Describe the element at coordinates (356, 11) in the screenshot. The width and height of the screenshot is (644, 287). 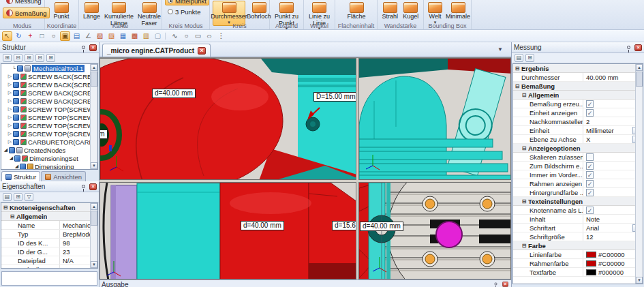
I see `flaeche-button: Fläche` at that location.